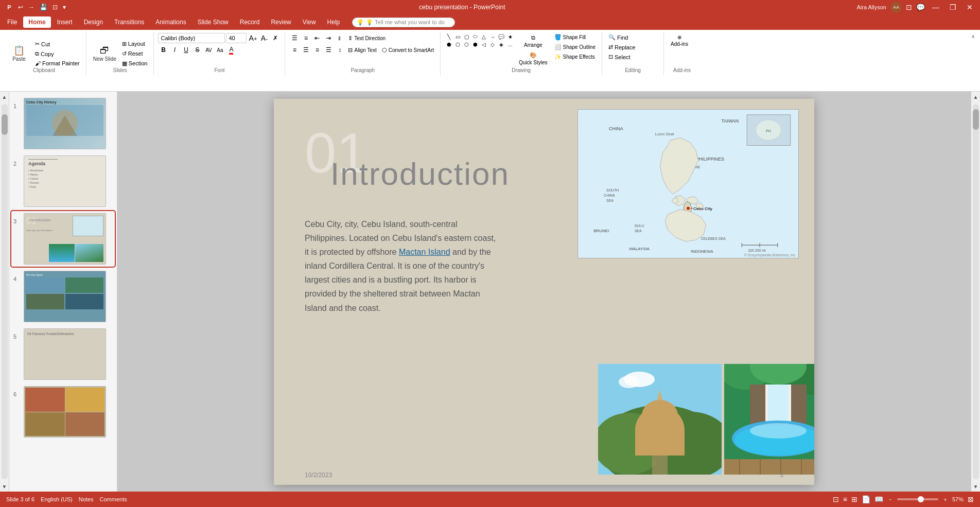  Describe the element at coordinates (909, 7) in the screenshot. I see `window-share: ⊡` at that location.